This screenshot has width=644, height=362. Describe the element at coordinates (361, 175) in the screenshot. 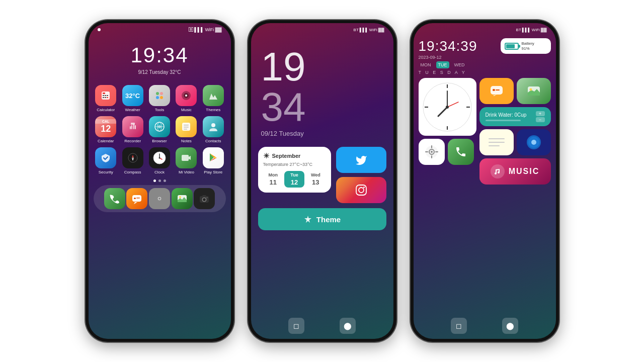

I see `p2-right-widgets` at that location.